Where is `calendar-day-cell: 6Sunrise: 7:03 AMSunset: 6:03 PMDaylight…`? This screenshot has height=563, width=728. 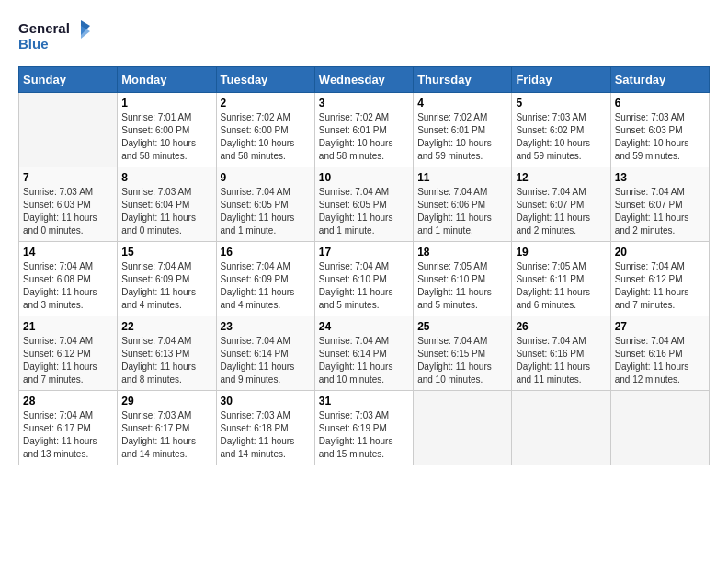
calendar-day-cell: 6Sunrise: 7:03 AMSunset: 6:03 PMDaylight… is located at coordinates (660, 131).